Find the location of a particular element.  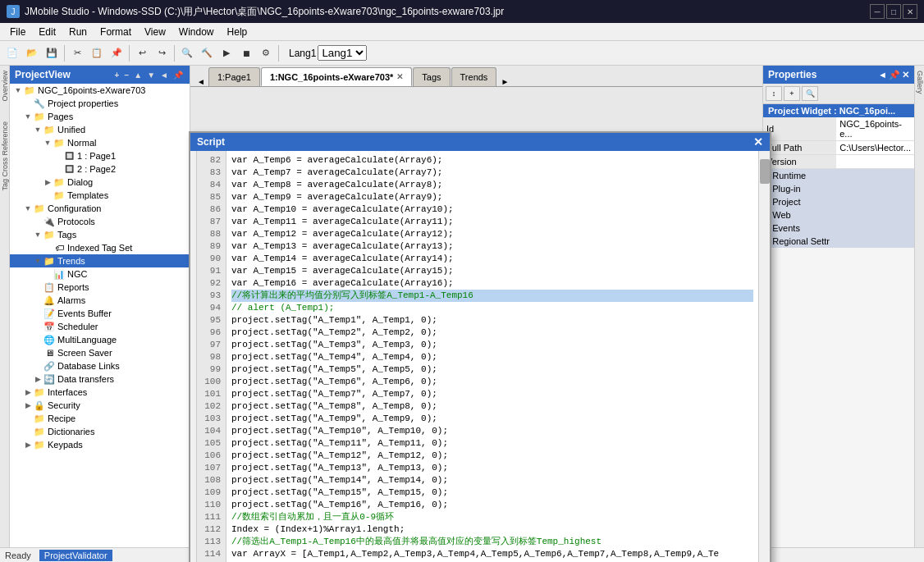

tree-protocols: 🔌 Protocols is located at coordinates (100, 222).